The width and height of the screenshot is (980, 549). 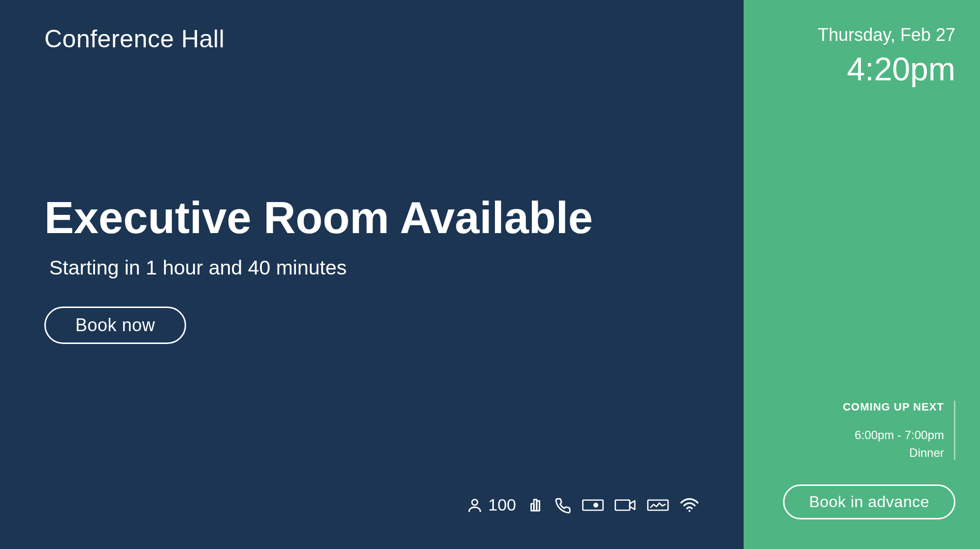 What do you see at coordinates (319, 218) in the screenshot?
I see `status-heading: Executive Room Available` at bounding box center [319, 218].